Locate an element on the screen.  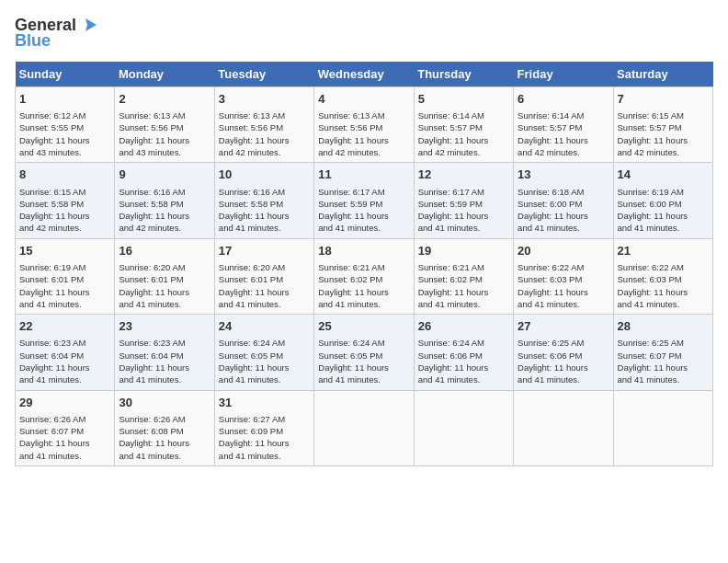
table-row: 14Sunrise: 6:19 AM Sunset: 6:00 PM Dayli… is located at coordinates (663, 201).